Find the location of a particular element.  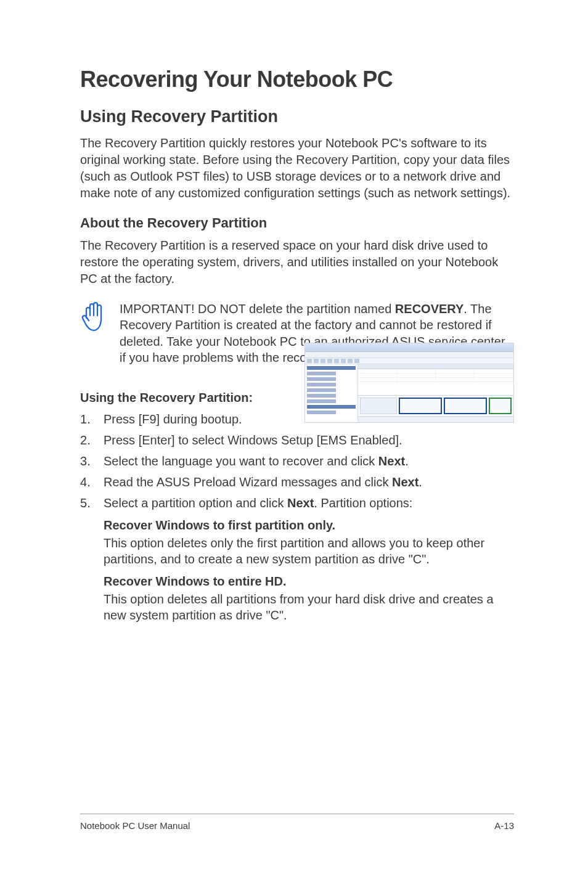

hand-stop-icon is located at coordinates (94, 317).